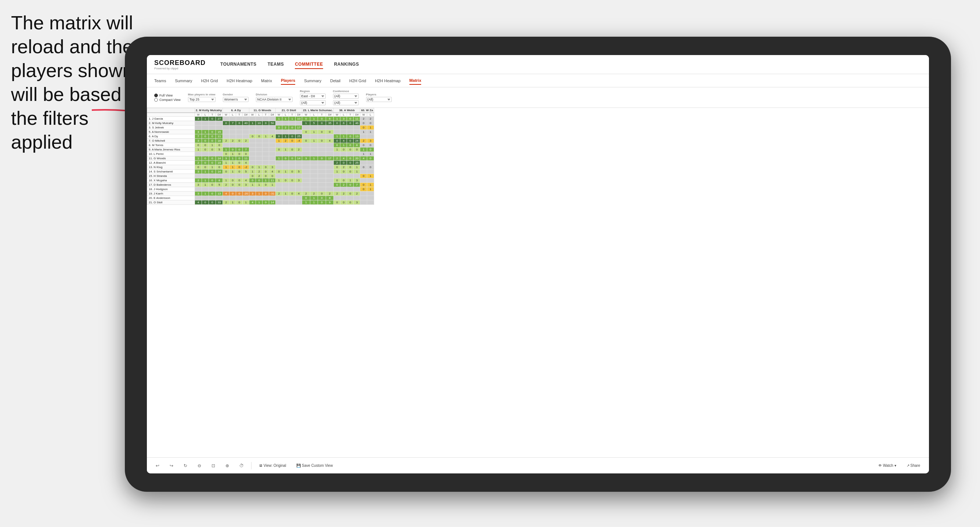 This screenshot has height=527, width=980. Describe the element at coordinates (171, 128) in the screenshot. I see `player-name-cell: 3. S Jelinek` at that location.